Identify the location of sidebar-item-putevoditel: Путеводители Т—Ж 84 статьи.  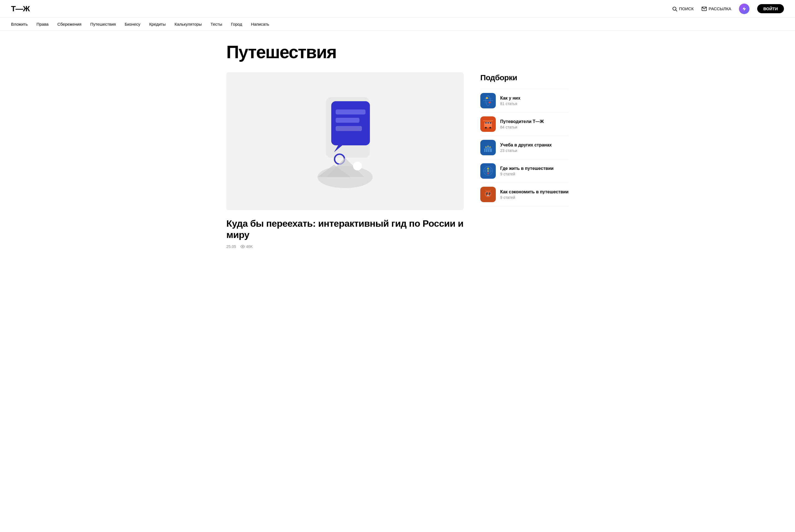
(524, 124).